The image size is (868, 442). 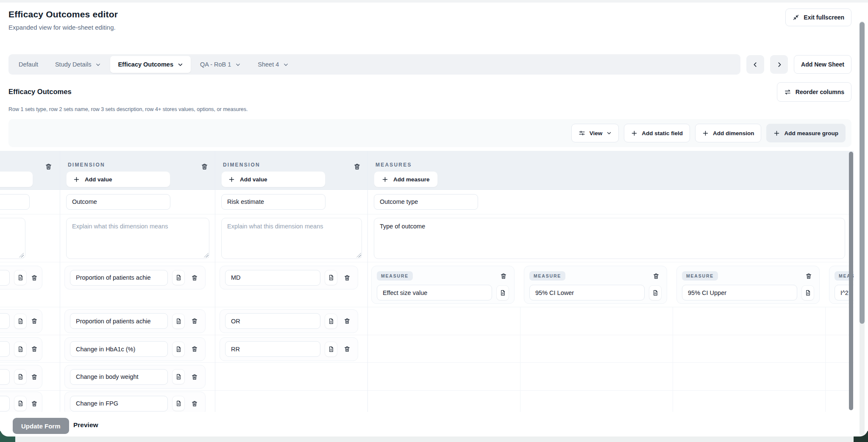 I want to click on add-measure-group-button: Add measure group, so click(x=806, y=133).